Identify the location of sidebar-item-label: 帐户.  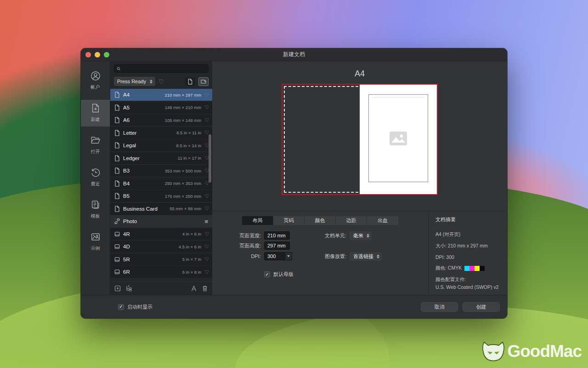
(96, 87).